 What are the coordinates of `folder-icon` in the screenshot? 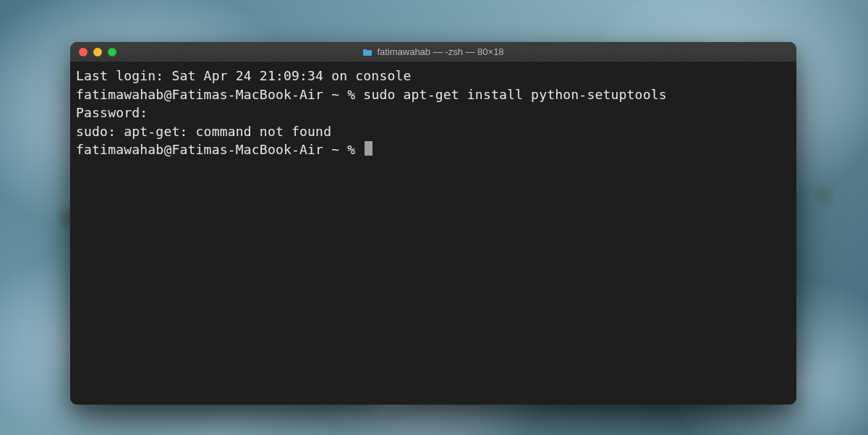 It's located at (367, 52).